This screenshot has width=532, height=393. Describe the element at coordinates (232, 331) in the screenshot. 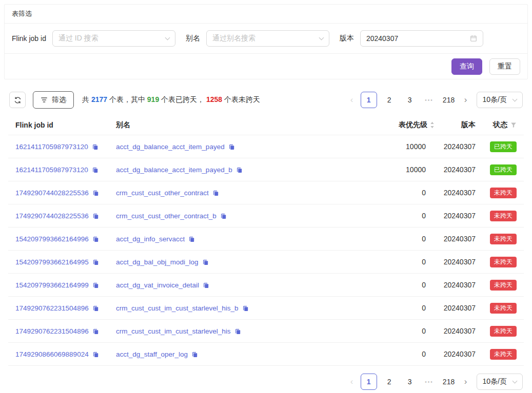

I see `alias-cell: crm_cust_cust_im_cust_starlevel_his` at that location.